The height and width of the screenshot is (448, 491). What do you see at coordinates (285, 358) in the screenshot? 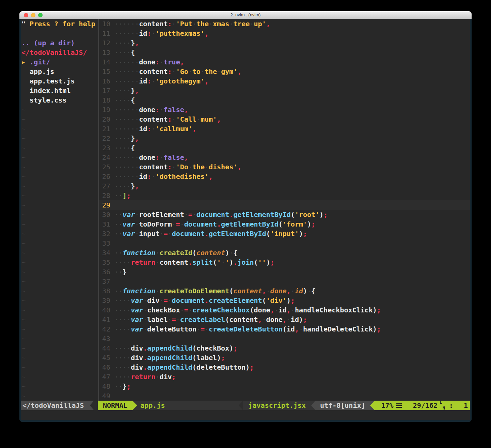
I see `code-line-45: 45····div.appendChild(label);` at bounding box center [285, 358].